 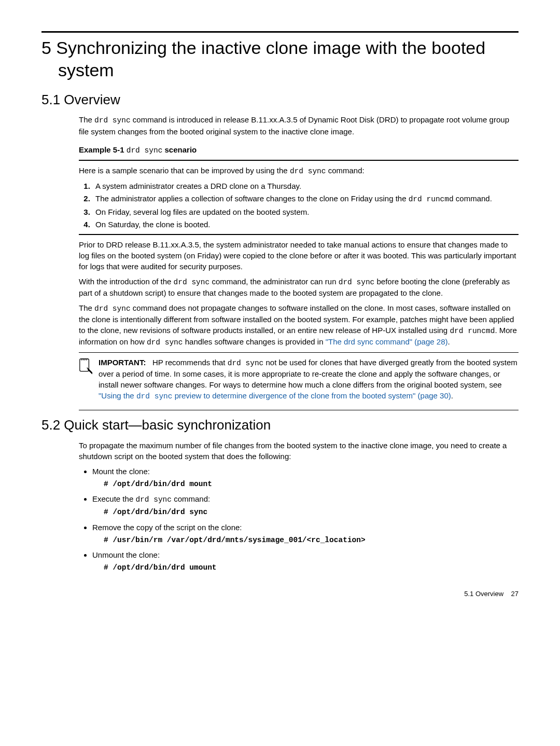 I want to click on text: Remove the copy of the script on the clo…, so click(x=167, y=527).